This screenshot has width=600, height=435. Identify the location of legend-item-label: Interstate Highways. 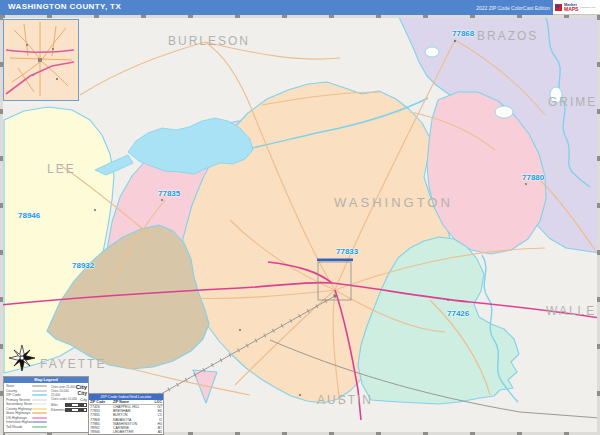
(19, 422).